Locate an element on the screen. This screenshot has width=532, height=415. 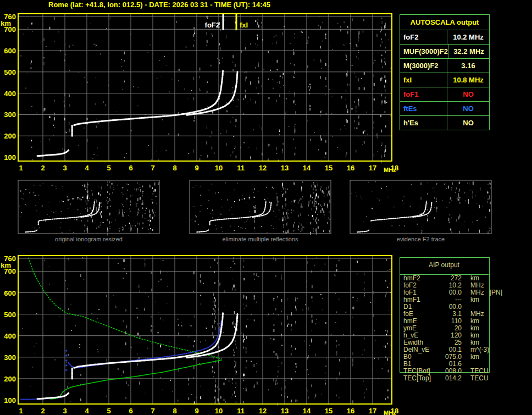
table-row: TEC[Top]014.2TECU is located at coordinates (445, 378).